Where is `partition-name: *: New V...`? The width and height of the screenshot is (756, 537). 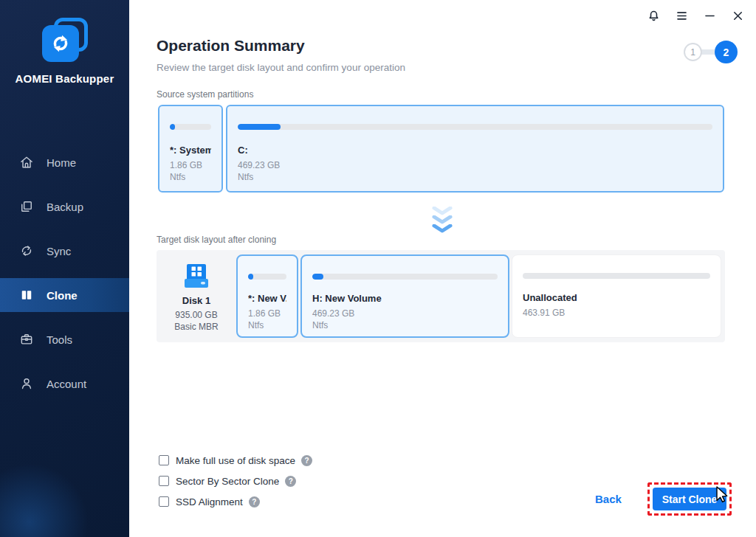 partition-name: *: New V... is located at coordinates (267, 298).